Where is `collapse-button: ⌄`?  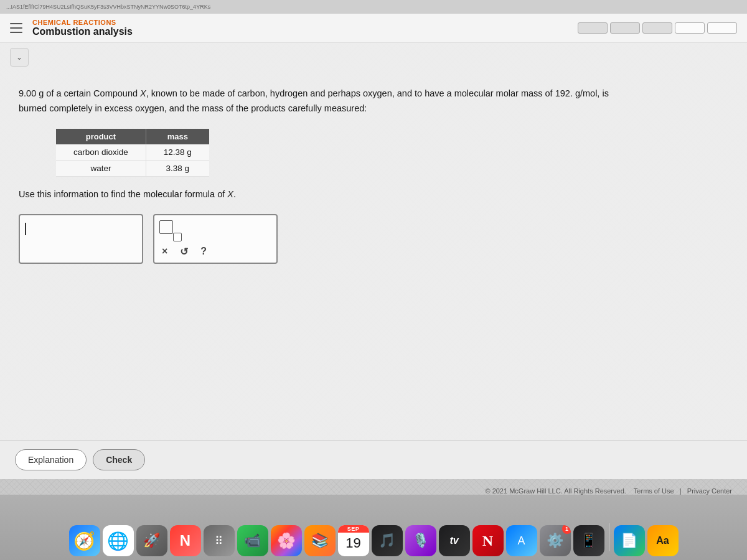
collapse-button: ⌄ is located at coordinates (19, 57).